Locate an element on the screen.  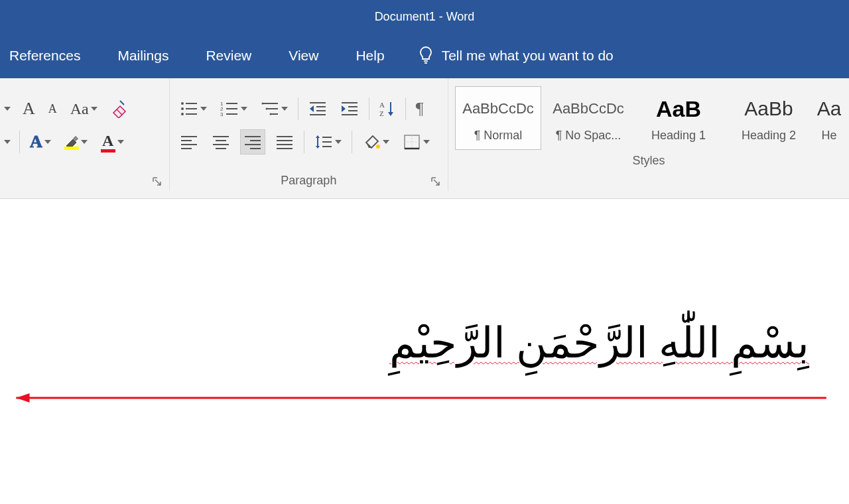
rtl-arrow-annotation is located at coordinates (417, 398).